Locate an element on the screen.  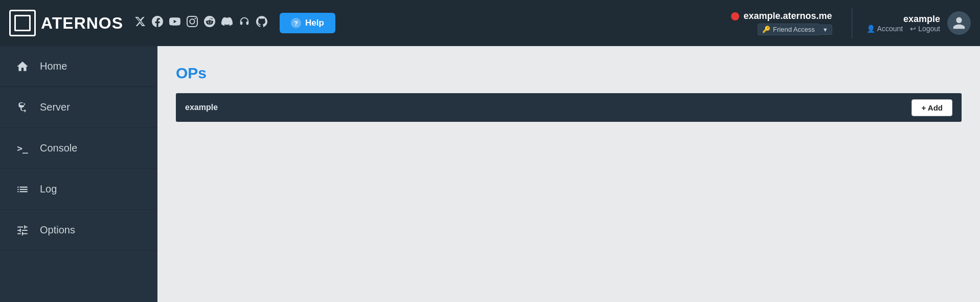
options-icon is located at coordinates (22, 230).